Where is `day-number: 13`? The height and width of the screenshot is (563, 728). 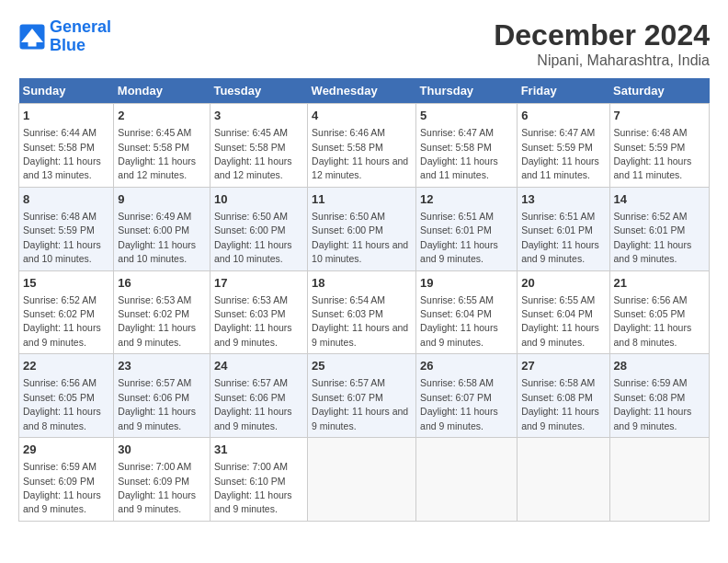
day-number: 13 is located at coordinates (563, 200).